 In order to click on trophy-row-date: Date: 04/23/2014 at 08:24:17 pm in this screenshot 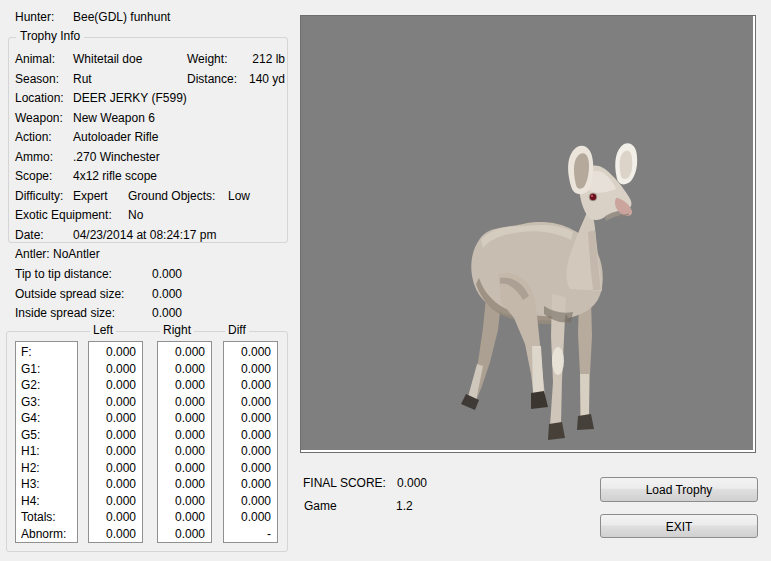, I will do `click(148, 236)`.